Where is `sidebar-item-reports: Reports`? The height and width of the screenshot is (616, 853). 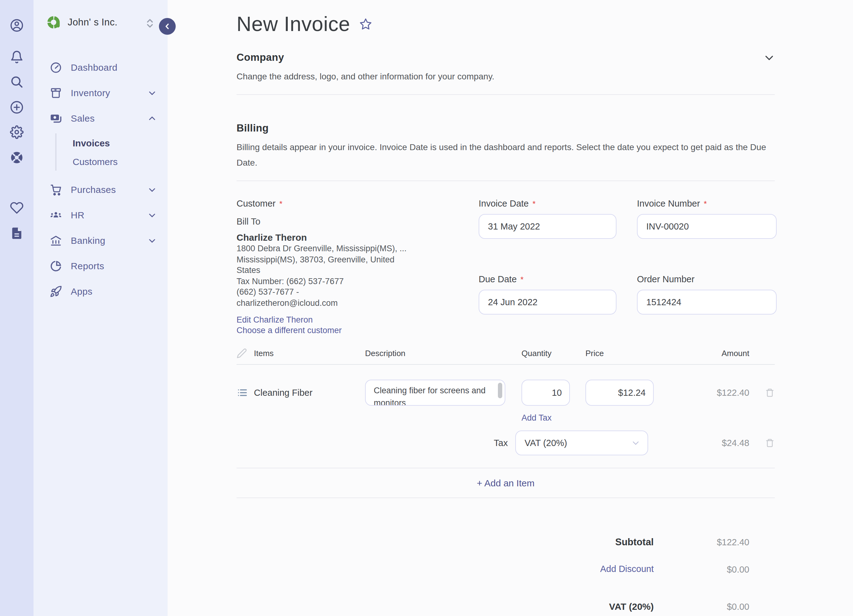
sidebar-item-reports: Reports is located at coordinates (101, 266).